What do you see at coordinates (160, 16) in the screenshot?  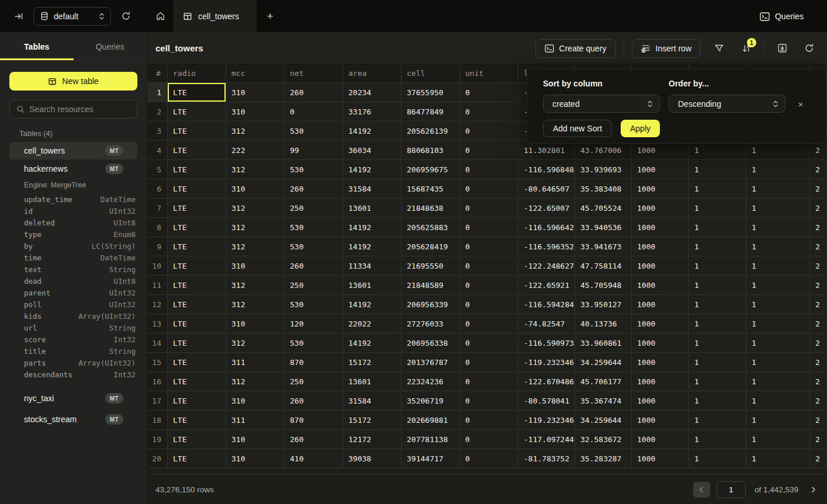 I see `tab-home` at bounding box center [160, 16].